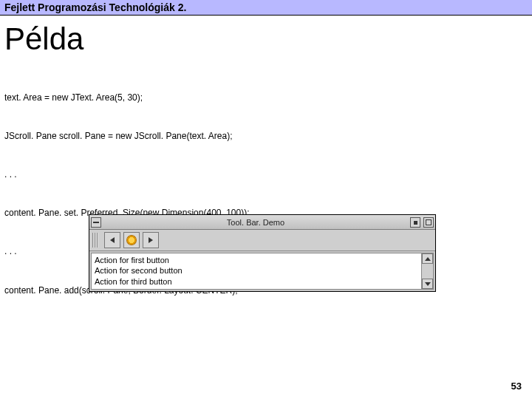  Describe the element at coordinates (132, 240) in the screenshot. I see `toolbar-button-middle` at that location.